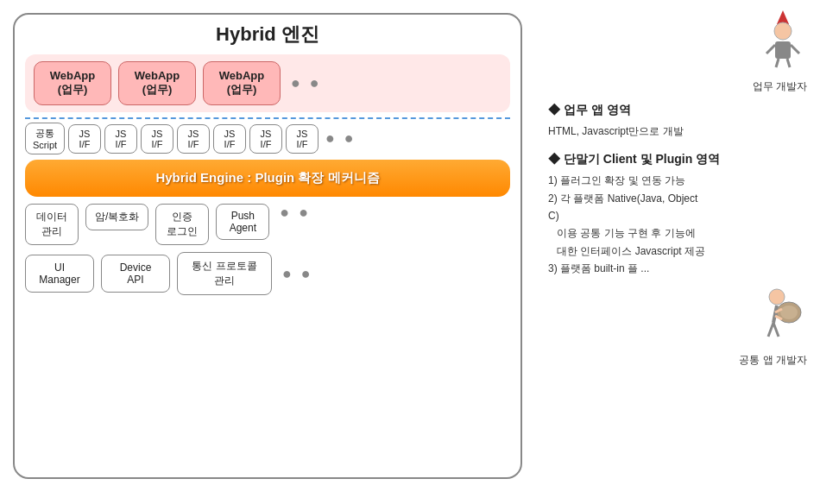 Image resolution: width=820 pixels, height=504 pixels. I want to click on jsif-box-5: JS I/F, so click(230, 139).